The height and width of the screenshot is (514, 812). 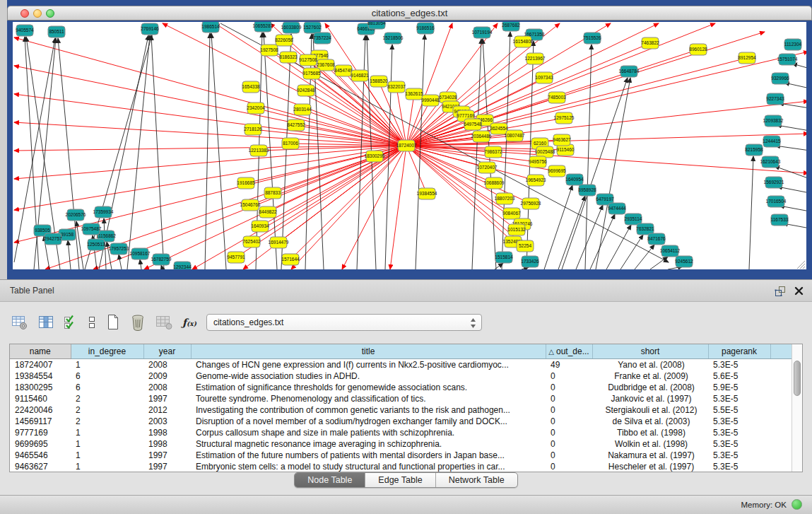 What do you see at coordinates (739, 351) in the screenshot?
I see `column-header-pagerank: pagerank` at bounding box center [739, 351].